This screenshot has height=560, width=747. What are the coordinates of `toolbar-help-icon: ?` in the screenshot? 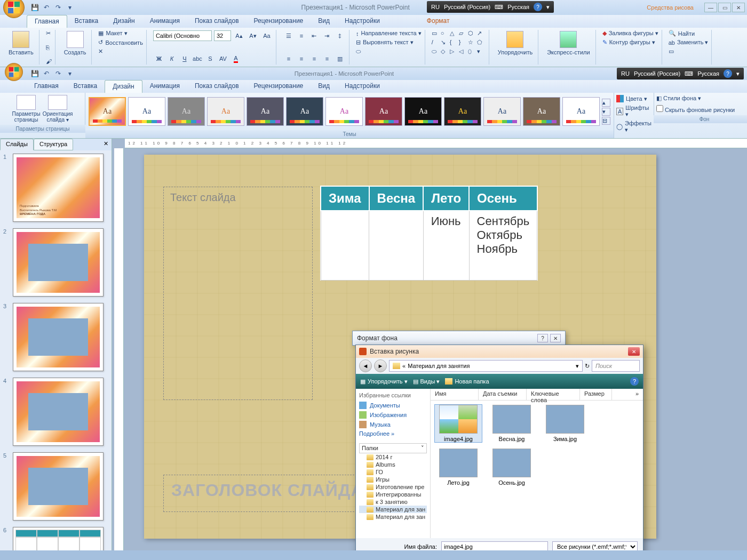 It's located at (634, 381).